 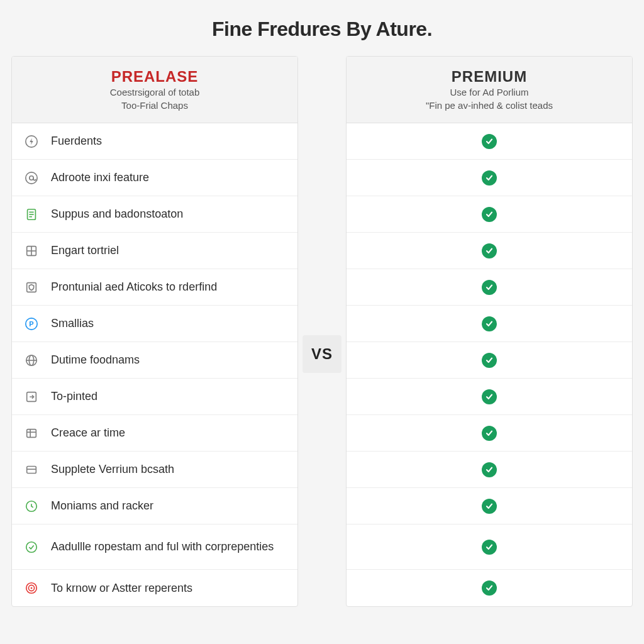 What do you see at coordinates (489, 77) in the screenshot?
I see `plan-name-right: PREMIUM` at bounding box center [489, 77].